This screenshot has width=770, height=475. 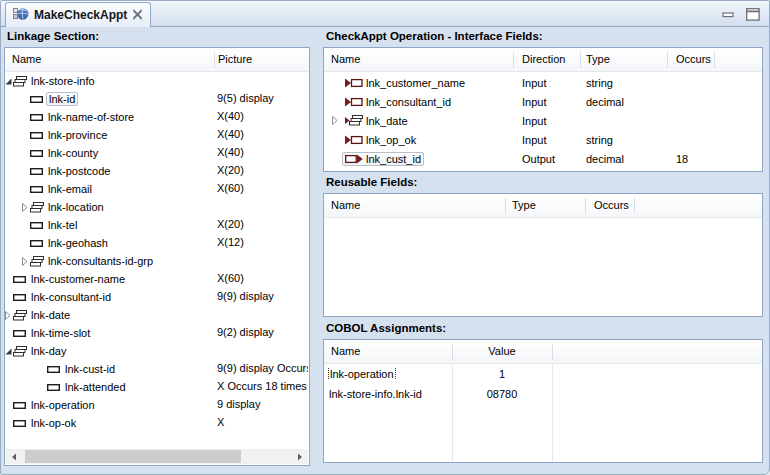 I want to click on tree-item-label: lnk-store-info, so click(x=63, y=81).